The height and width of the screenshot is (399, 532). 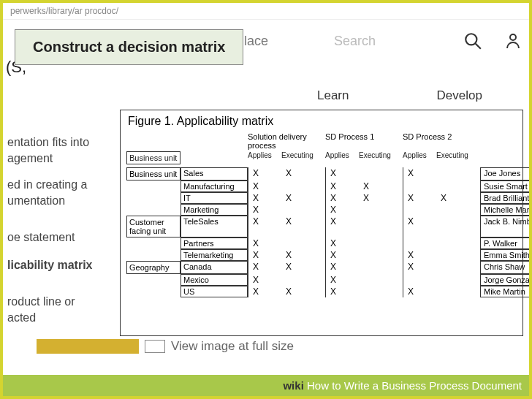 I want to click on mustard-bar, so click(x=88, y=346).